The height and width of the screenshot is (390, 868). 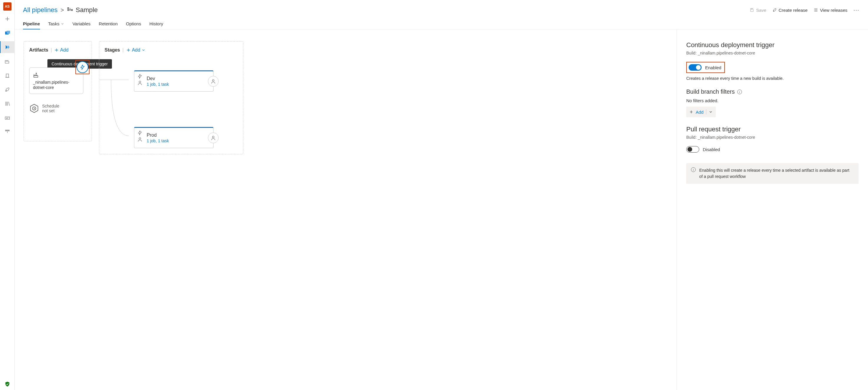 I want to click on rail-add, so click(x=7, y=19).